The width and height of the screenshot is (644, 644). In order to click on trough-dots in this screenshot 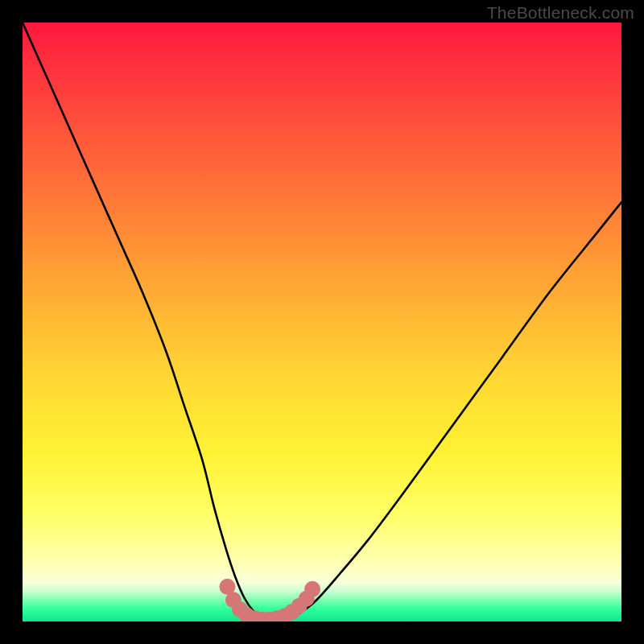, I will do `click(270, 601)`.